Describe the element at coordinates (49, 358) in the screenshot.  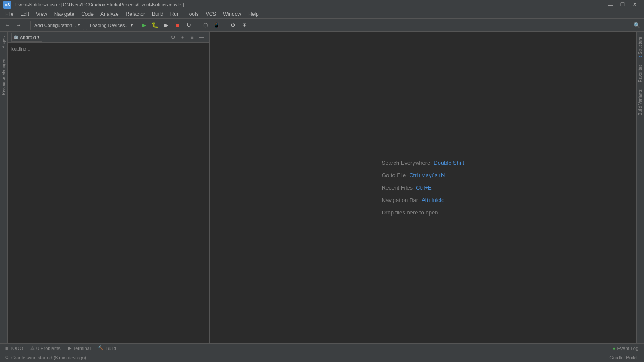
I see `gradle-sync-text: Gradle sync started (8 minutes ago)` at that location.